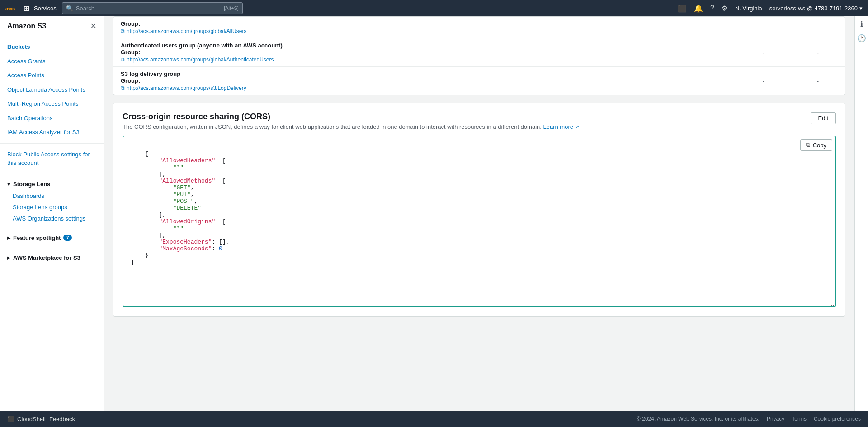 This screenshot has height=427, width=868. Describe the element at coordinates (130, 80) in the screenshot. I see `acl-group-label-3: Group:` at that location.